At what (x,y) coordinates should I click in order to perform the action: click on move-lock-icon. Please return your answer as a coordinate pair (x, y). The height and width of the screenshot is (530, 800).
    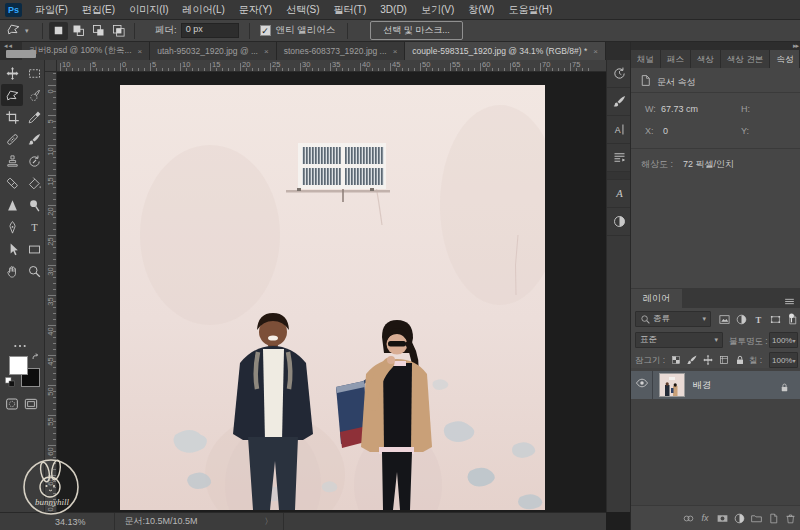
    Looking at the image, I should click on (708, 360).